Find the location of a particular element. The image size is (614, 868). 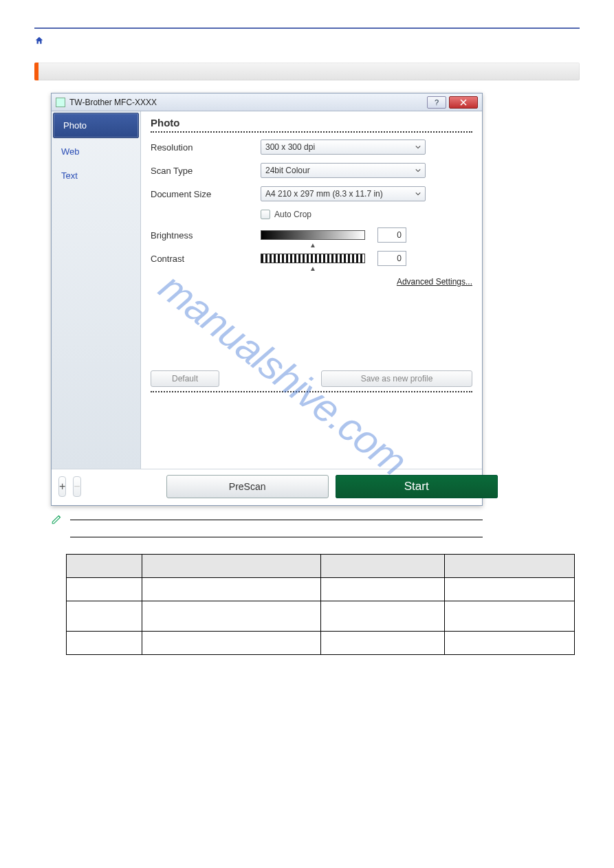

save-profile-button: Save as new profile is located at coordinates (397, 379).